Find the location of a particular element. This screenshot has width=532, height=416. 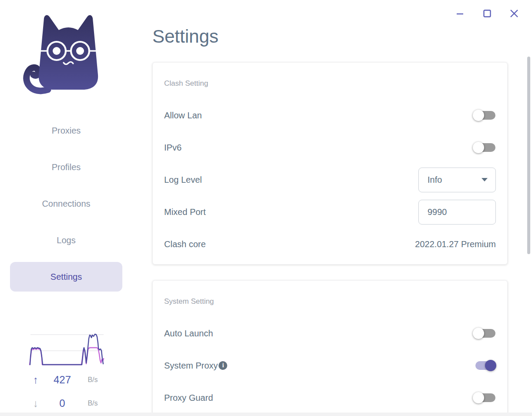

clash-core-label: Clash core is located at coordinates (185, 245).